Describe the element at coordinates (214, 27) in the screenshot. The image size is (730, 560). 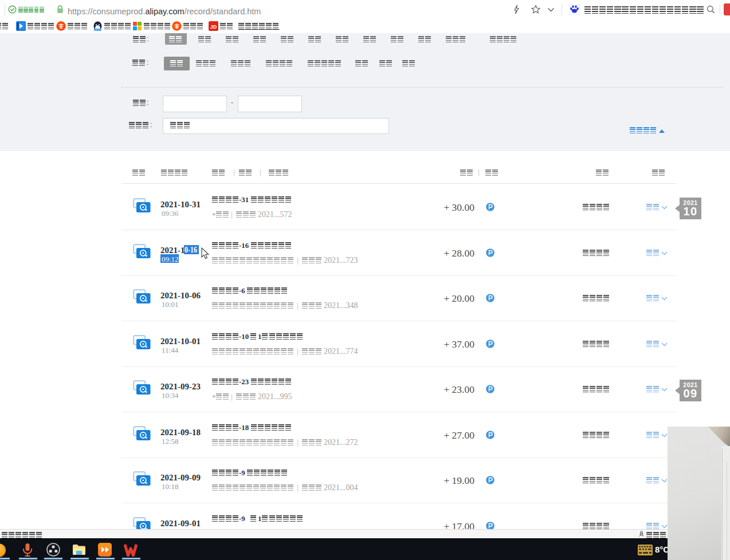
I see `svg-text: JD` at that location.